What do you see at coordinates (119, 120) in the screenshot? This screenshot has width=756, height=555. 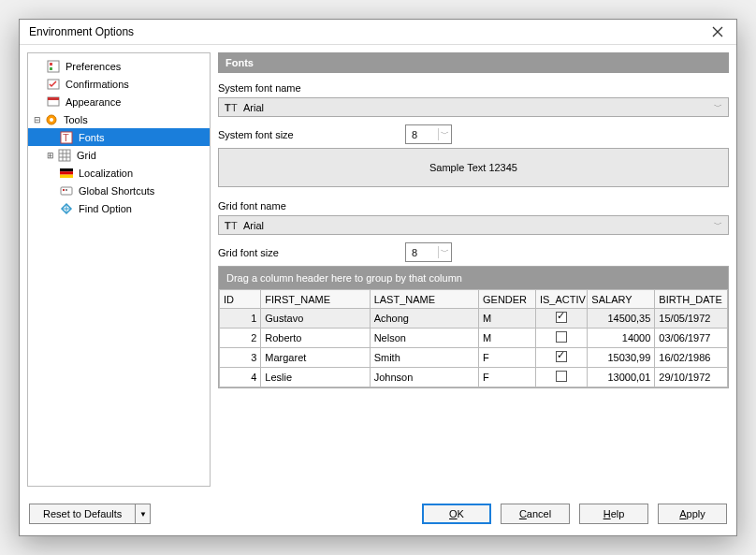 I see `tree-tools: ⊟ Tools` at bounding box center [119, 120].